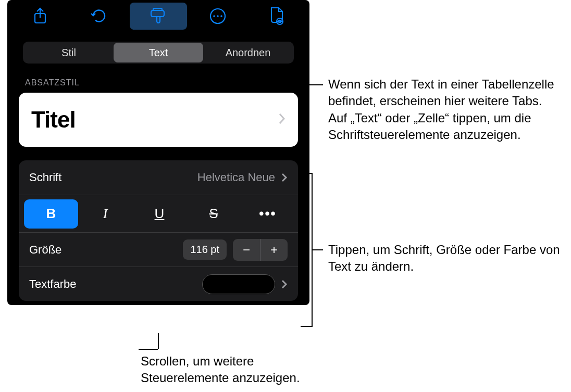 The image size is (571, 392). What do you see at coordinates (159, 214) in the screenshot?
I see `underline-button: U` at bounding box center [159, 214].